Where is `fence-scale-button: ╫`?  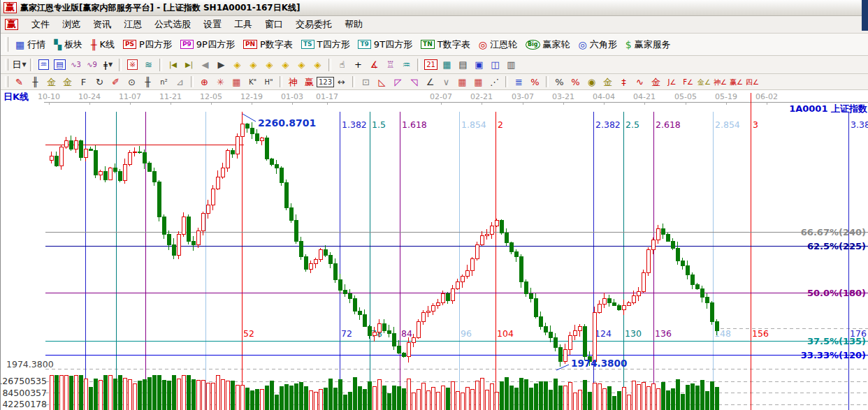
fence-scale-button: ╫ is located at coordinates (35, 82).